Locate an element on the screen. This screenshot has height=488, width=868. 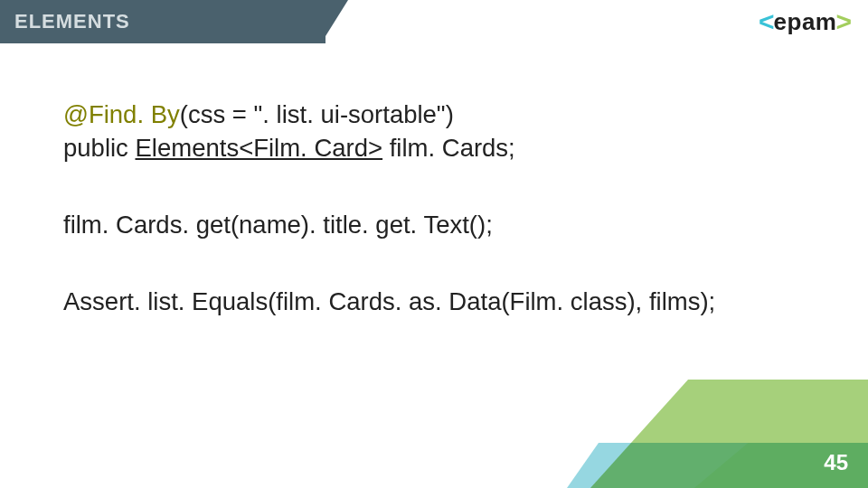
logo-chevron-right-icon: > is located at coordinates (844, 22).